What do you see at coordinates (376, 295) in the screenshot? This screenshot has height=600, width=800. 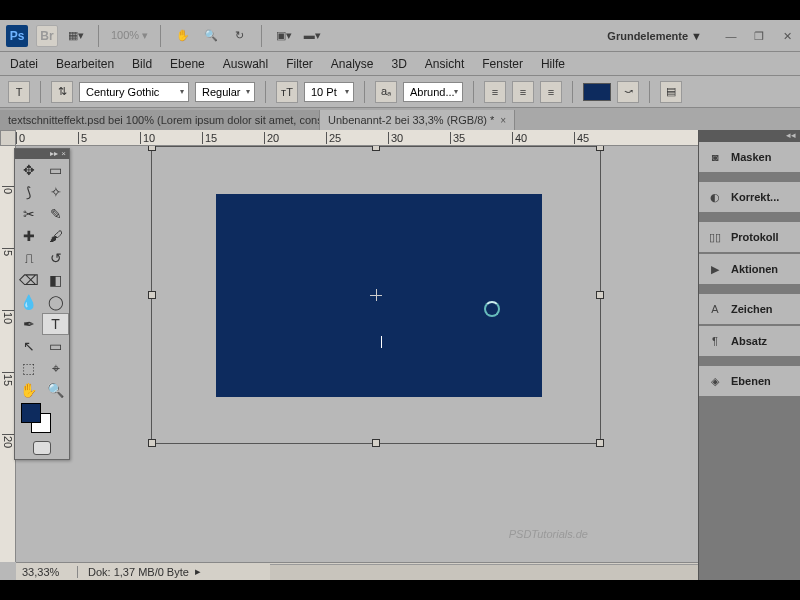 I see `transform-center-icon` at bounding box center [376, 295].